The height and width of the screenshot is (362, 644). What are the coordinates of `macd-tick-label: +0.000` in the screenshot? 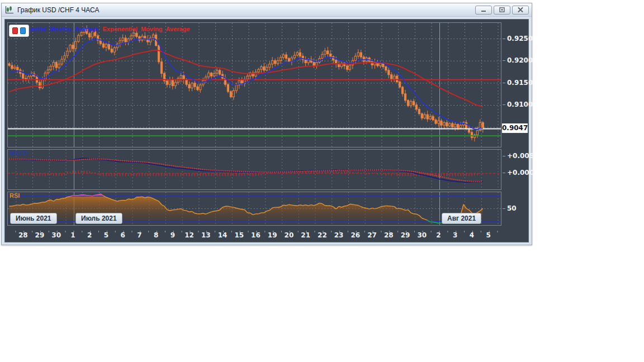 It's located at (520, 173).